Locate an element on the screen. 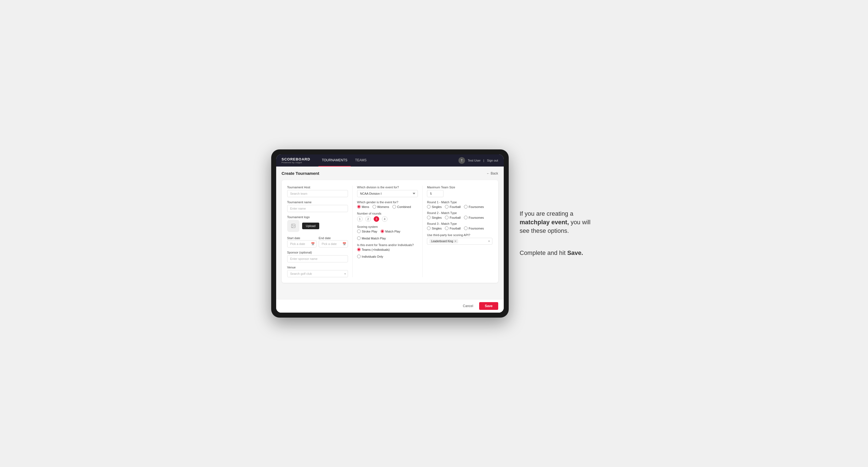  round3-singles: Singles is located at coordinates (434, 228).